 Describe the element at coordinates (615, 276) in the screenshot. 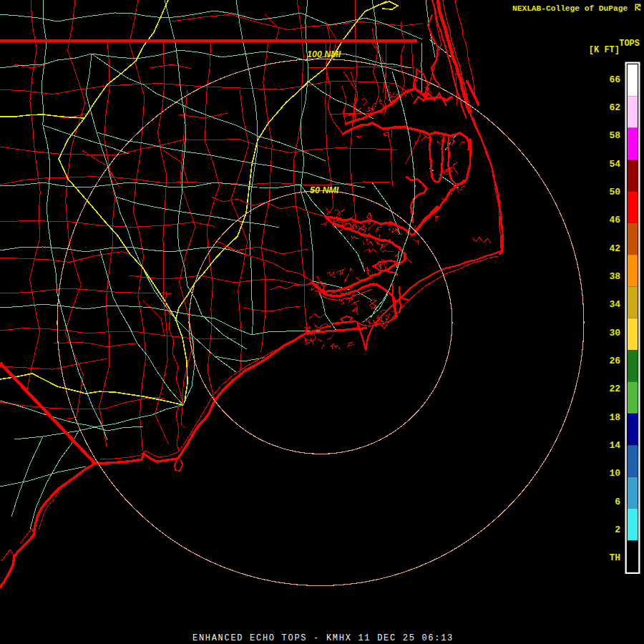

I see `svg-text: 38` at that location.